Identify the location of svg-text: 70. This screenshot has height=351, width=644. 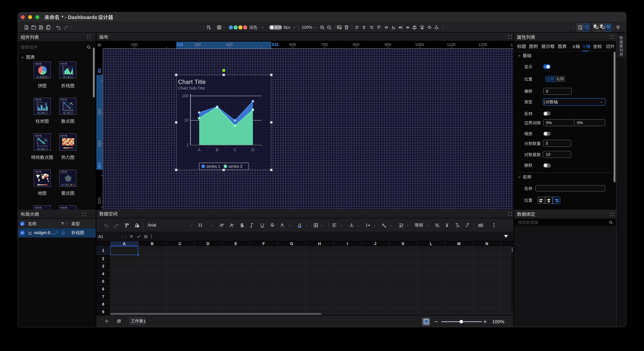
(62, 108).